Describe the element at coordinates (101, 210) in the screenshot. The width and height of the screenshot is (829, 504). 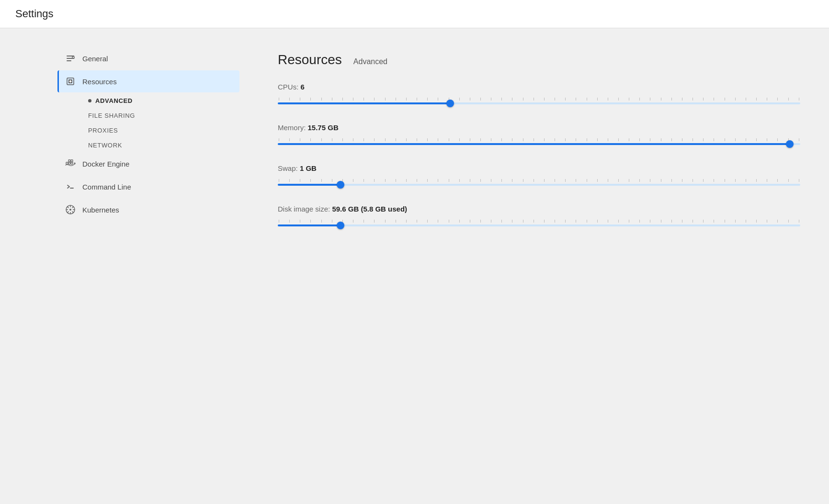
I see `sidebar-item-kubernetes-label: Kubernetes` at that location.